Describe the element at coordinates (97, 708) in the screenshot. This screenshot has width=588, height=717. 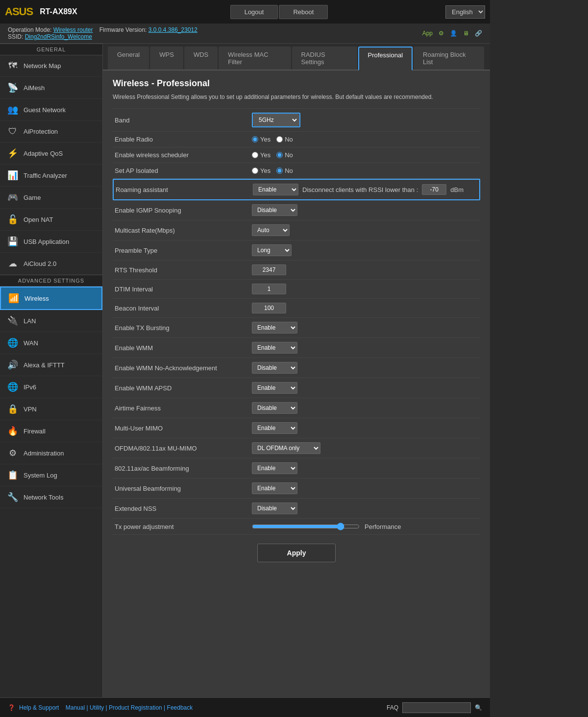
I see `utility-link: Utility` at that location.